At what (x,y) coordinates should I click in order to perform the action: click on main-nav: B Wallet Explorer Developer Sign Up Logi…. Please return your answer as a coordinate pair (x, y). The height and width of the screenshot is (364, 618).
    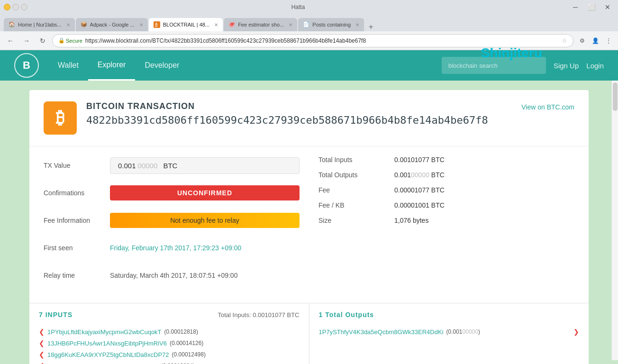
    Looking at the image, I should click on (309, 65).